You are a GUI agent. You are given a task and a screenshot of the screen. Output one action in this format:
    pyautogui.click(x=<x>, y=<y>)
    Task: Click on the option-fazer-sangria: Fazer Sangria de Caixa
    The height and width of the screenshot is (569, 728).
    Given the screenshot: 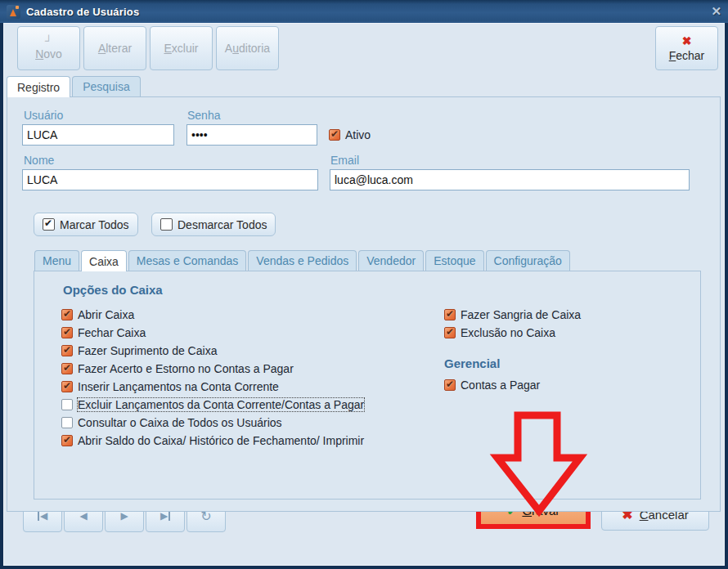 What is the action you would take?
    pyautogui.click(x=512, y=315)
    